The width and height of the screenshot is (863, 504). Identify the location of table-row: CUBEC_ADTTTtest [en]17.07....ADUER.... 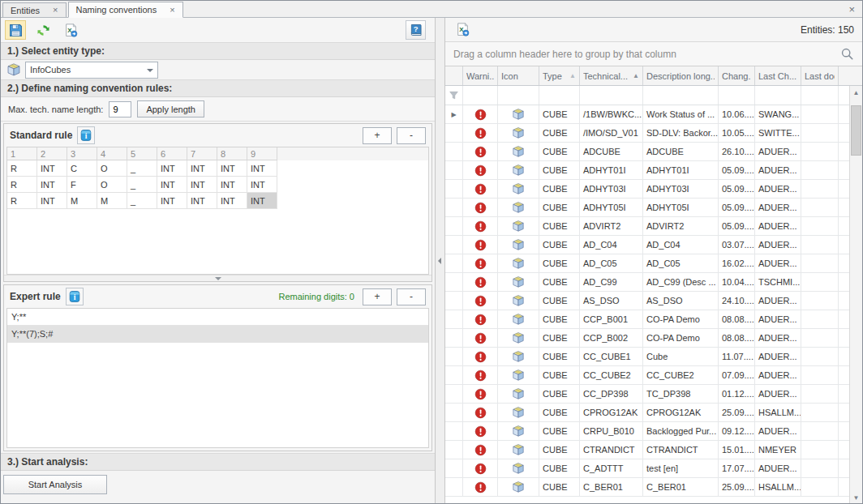
(654, 468).